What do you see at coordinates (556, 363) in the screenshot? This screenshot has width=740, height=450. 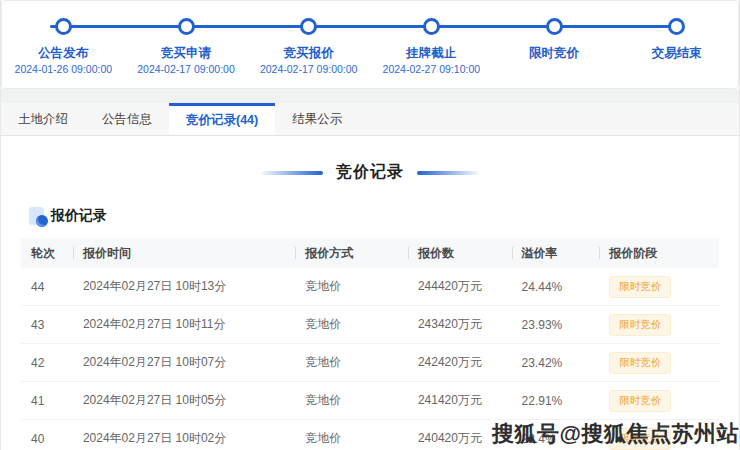 I see `cell-premium-rate: 23.42%` at bounding box center [556, 363].